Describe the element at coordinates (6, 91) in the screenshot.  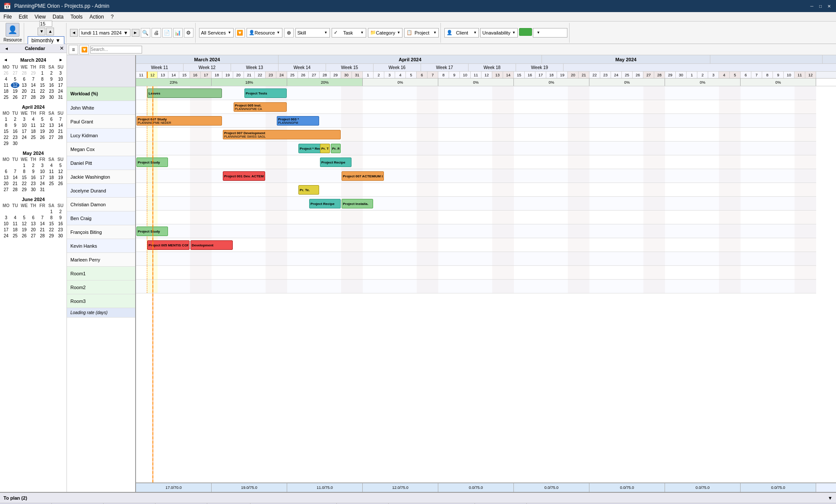
I see `cal-day: 18` at that location.